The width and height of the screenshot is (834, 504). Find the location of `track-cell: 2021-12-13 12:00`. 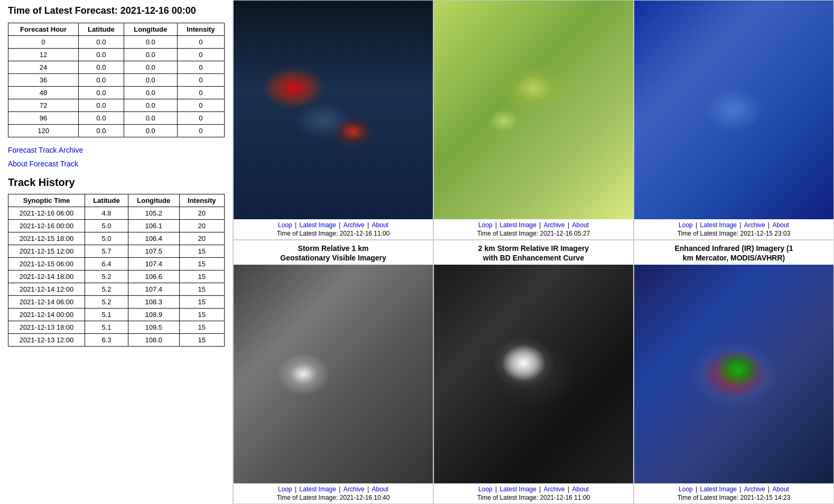

track-cell: 2021-12-13 12:00 is located at coordinates (47, 340).